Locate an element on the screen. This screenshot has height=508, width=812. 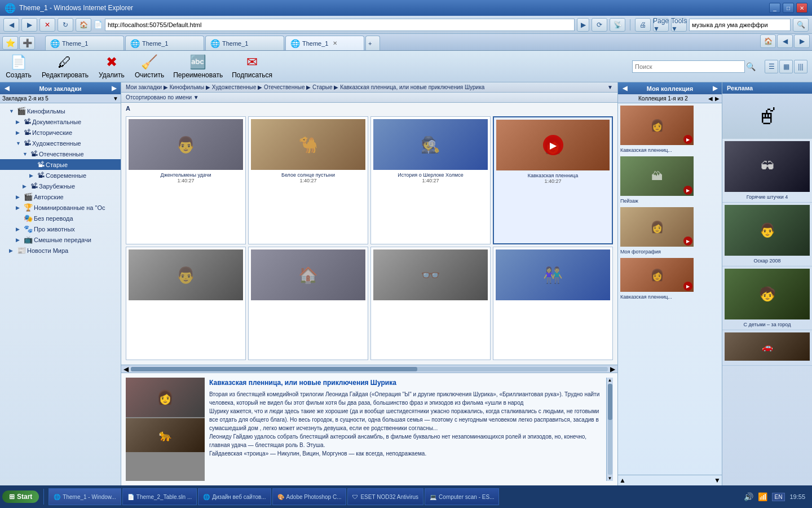
taskbar-item-4: 🛡 ESET NOD32 Antivirus is located at coordinates (386, 497).